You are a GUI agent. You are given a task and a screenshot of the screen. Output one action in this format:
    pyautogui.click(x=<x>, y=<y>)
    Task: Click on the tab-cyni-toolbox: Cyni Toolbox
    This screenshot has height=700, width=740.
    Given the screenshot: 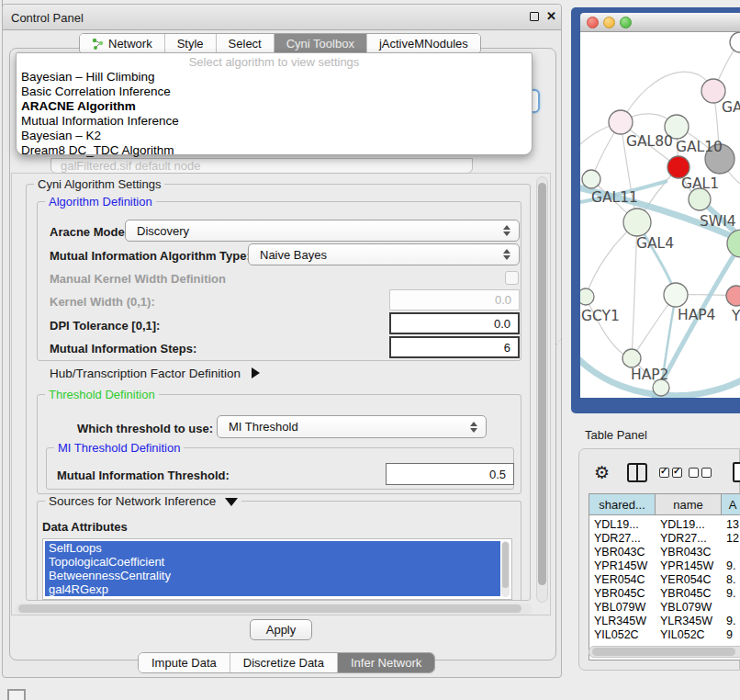 What is the action you would take?
    pyautogui.click(x=320, y=44)
    